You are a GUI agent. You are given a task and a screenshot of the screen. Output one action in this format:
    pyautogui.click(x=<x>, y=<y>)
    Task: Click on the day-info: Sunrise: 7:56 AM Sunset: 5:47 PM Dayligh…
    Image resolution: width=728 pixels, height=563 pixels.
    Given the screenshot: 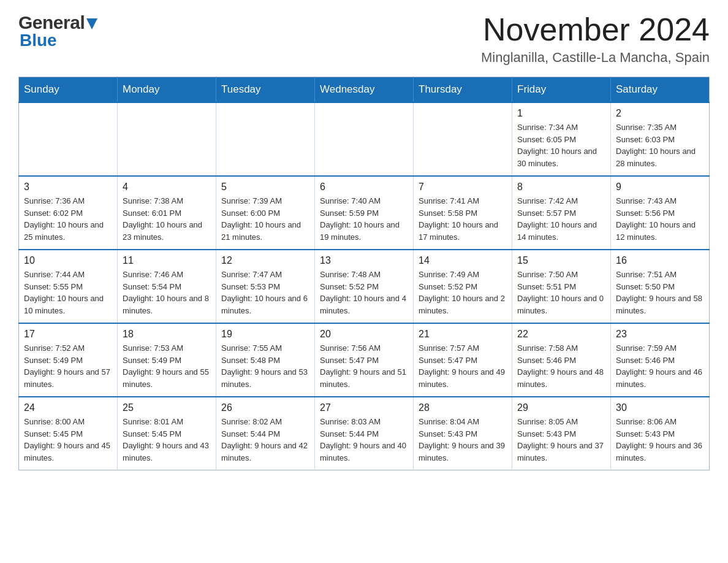 What is the action you would take?
    pyautogui.click(x=364, y=366)
    